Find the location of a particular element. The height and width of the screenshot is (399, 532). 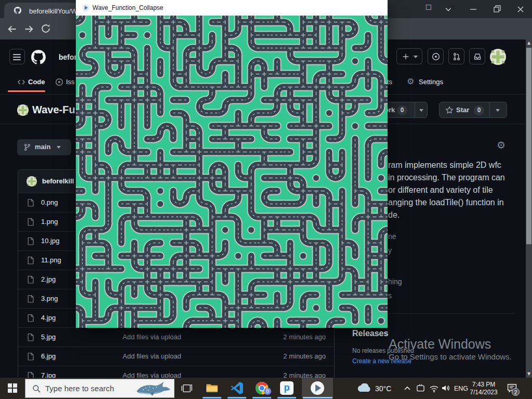

file-name-link: 2.jpg is located at coordinates (48, 280).